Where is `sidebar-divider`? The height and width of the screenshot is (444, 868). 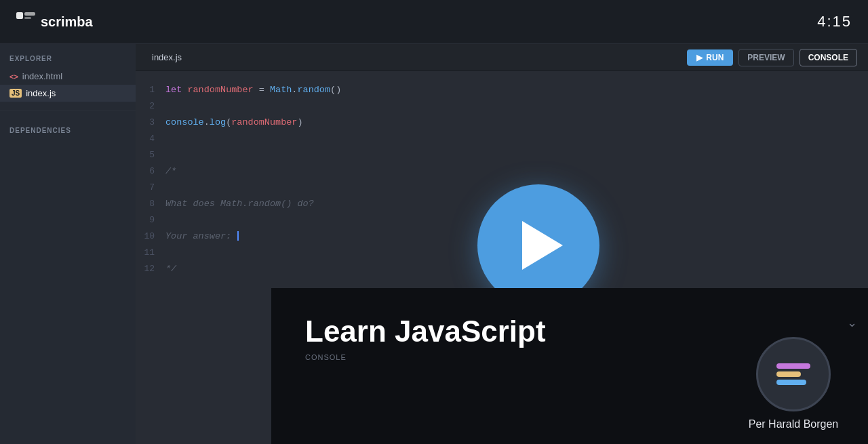 sidebar-divider is located at coordinates (68, 110).